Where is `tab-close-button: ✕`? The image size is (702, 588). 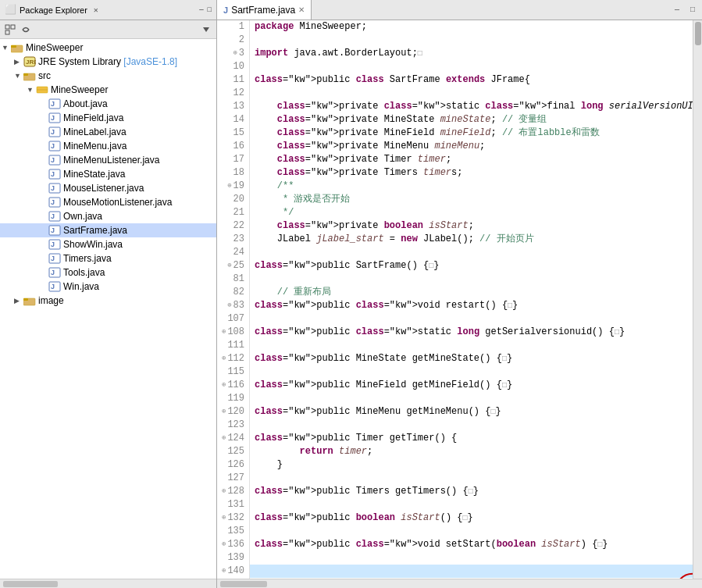 tab-close-button: ✕ is located at coordinates (301, 9).